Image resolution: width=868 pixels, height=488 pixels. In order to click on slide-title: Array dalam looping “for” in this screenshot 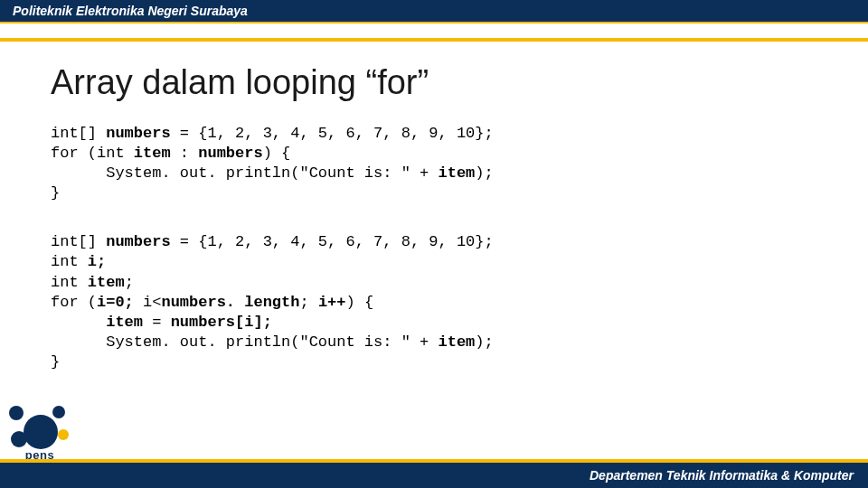, I will do `click(434, 83)`.